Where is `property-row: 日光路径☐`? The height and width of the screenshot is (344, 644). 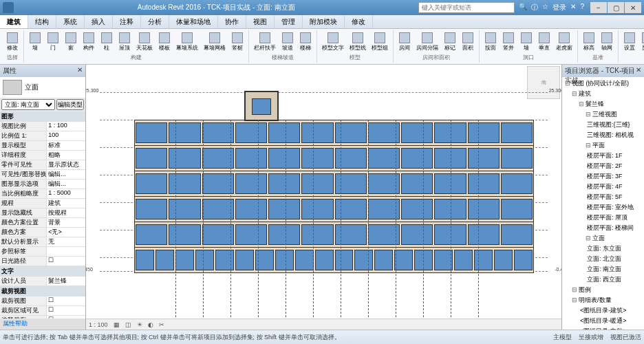
property-row: 日光路径☐ is located at coordinates (43, 261).